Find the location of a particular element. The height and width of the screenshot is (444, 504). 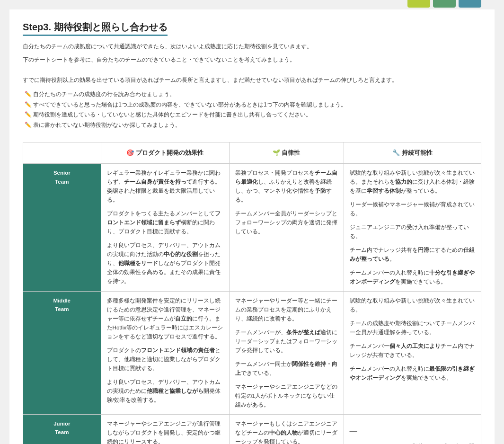

middle-col3-p3: チームメンバー個々人の工夫によりチーム内でナレッジが共有できている。 is located at coordinates (413, 351).